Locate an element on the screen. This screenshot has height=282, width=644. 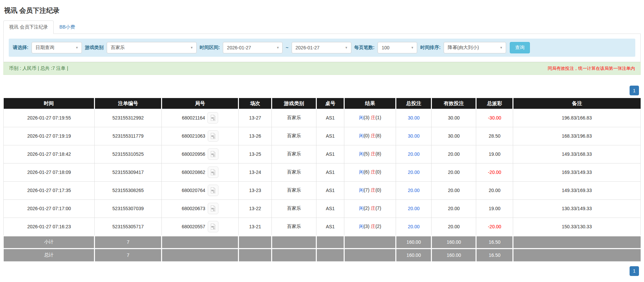
col-bet-id: 注单编号 is located at coordinates (128, 103).